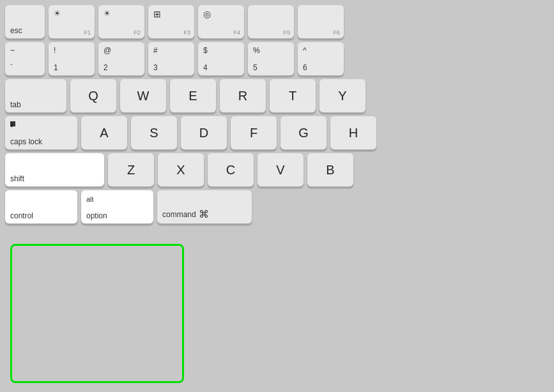 Image resolution: width=554 pixels, height=392 pixels. What do you see at coordinates (25, 59) in the screenshot?
I see `key-tilde: ~ `` at bounding box center [25, 59].